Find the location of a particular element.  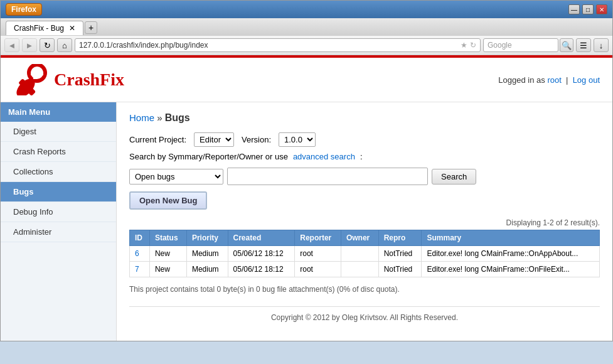

advanced-search-link: advanced search is located at coordinates (324, 157).